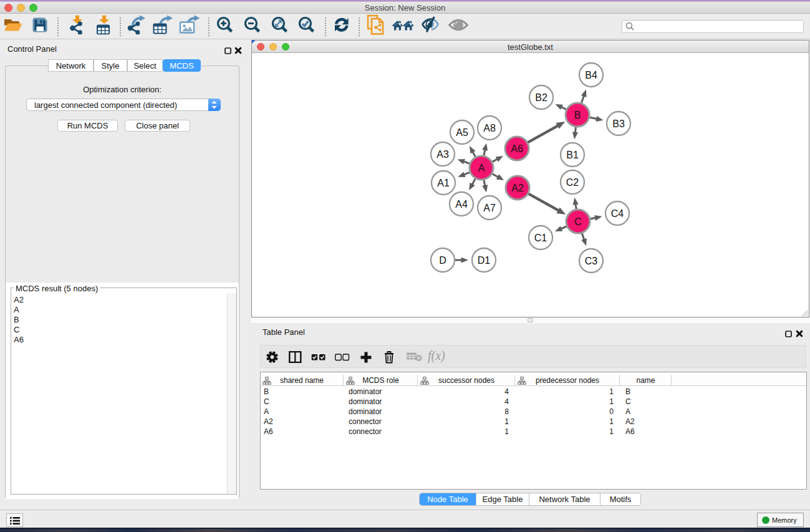 This screenshot has width=810, height=532. Describe the element at coordinates (462, 132) in the screenshot. I see `svg-text: A5` at that location.